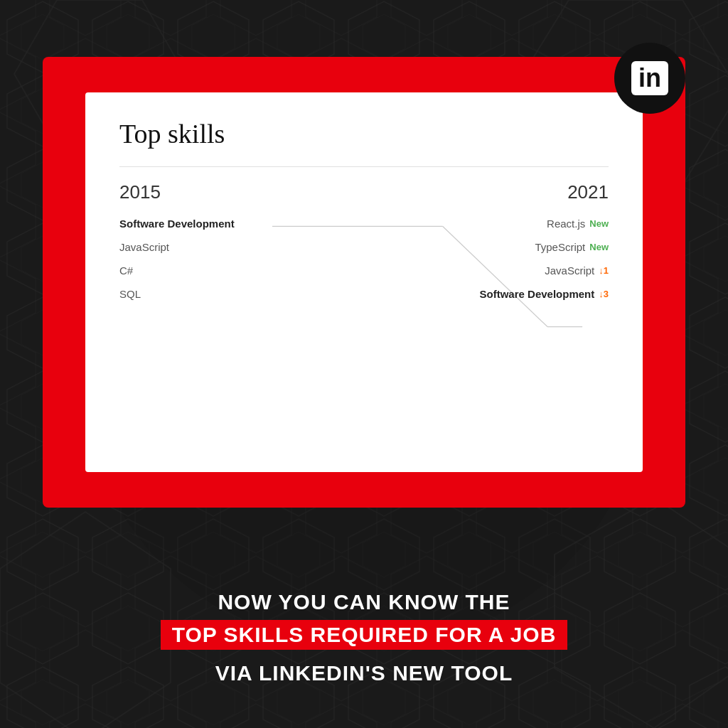  Describe the element at coordinates (364, 192) in the screenshot. I see `years-row: 2015 2021` at that location.